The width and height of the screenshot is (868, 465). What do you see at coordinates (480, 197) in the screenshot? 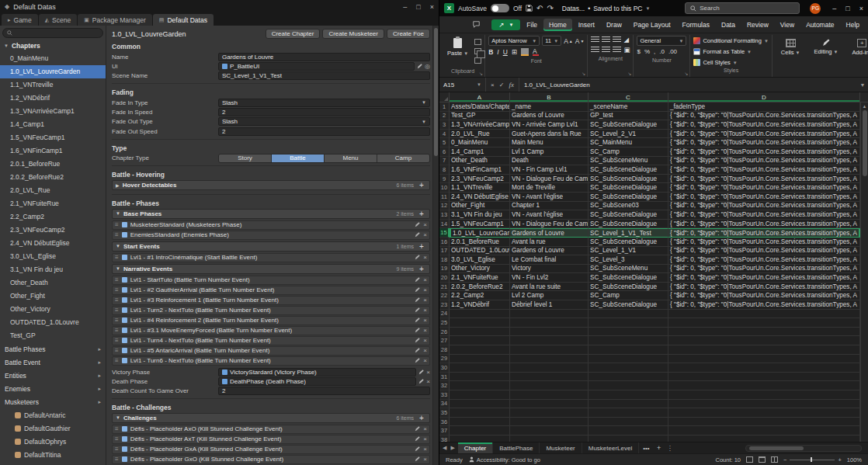
I see `cell: 2.4_VN DébutEglise` at bounding box center [480, 197].